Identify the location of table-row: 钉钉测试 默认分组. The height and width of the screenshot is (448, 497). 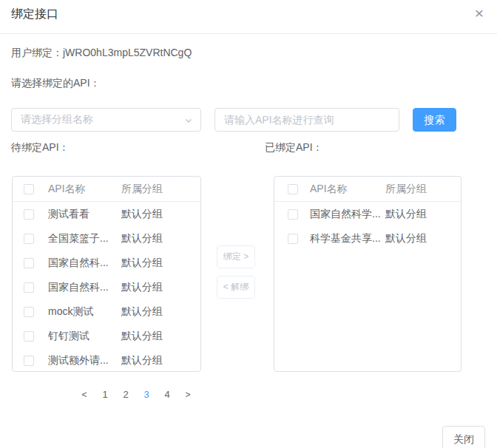
(106, 336).